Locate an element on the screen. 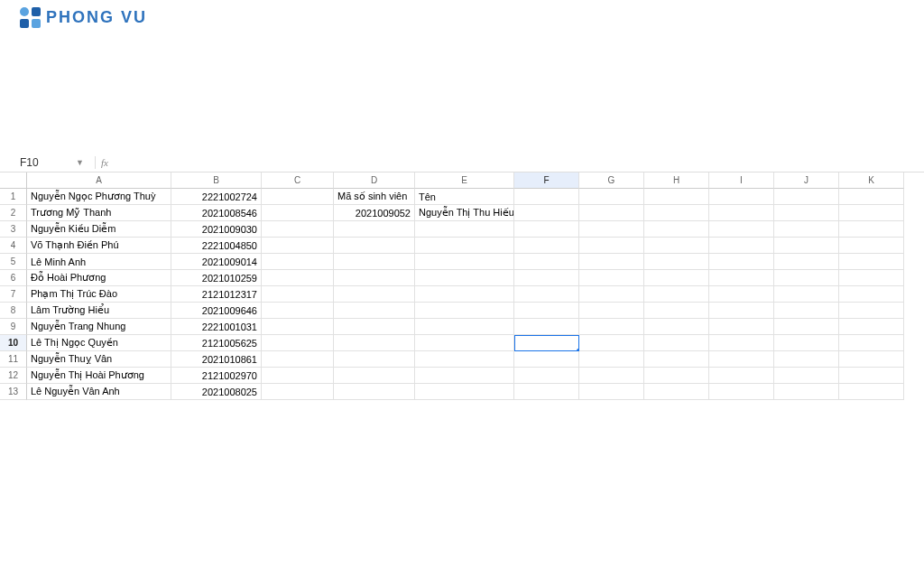  cell-F6 is located at coordinates (547, 278).